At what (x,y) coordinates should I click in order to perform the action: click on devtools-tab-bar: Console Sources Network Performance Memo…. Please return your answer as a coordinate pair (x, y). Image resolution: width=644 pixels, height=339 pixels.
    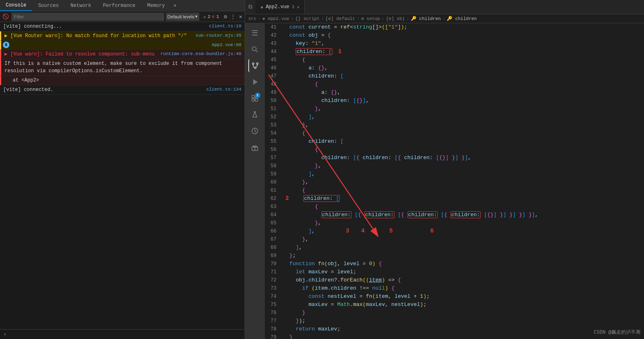
    Looking at the image, I should click on (123, 6).